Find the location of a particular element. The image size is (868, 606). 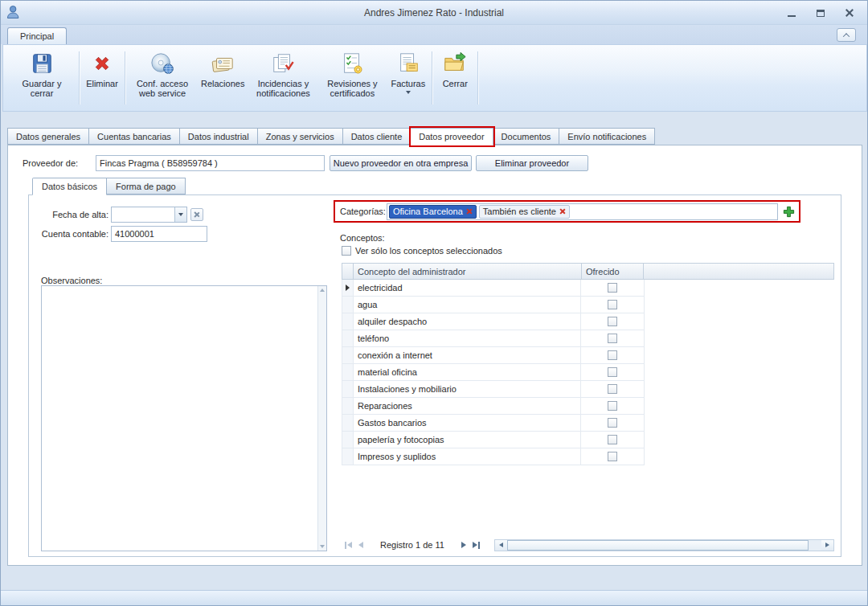

next-record-icon is located at coordinates (464, 545).